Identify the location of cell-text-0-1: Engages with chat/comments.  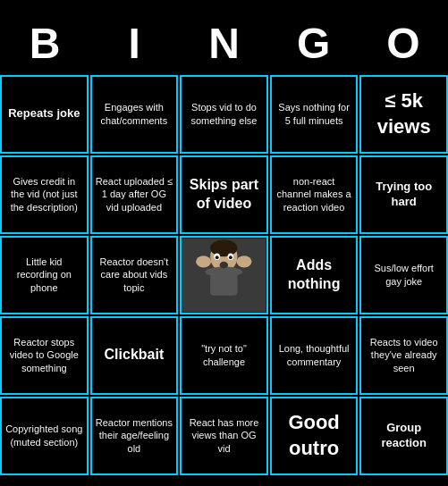
(134, 114).